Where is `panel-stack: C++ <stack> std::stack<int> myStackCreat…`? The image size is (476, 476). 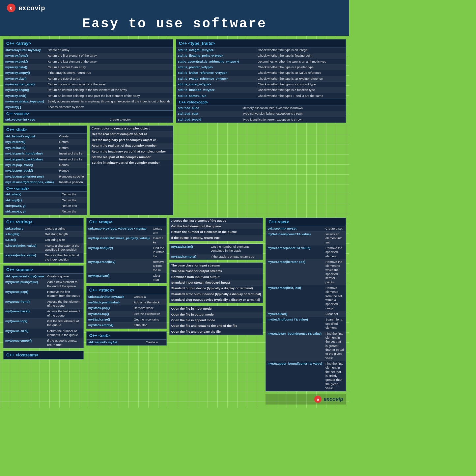 panel-stack: C++ <stack> std::stack<int> myStackCreat… is located at coordinates (126, 307).